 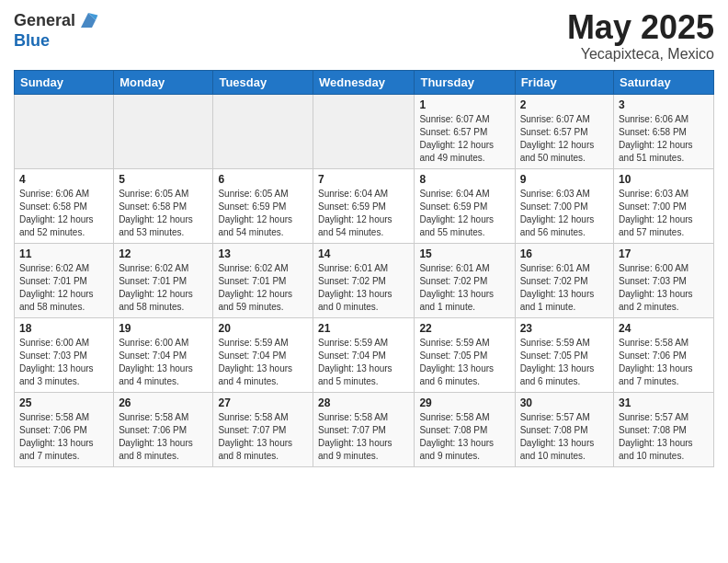 What do you see at coordinates (364, 355) in the screenshot?
I see `calendar-cell: 21Sunrise: 5:59 AM Sunset: 7:04 PM Dayli…` at bounding box center [364, 355].